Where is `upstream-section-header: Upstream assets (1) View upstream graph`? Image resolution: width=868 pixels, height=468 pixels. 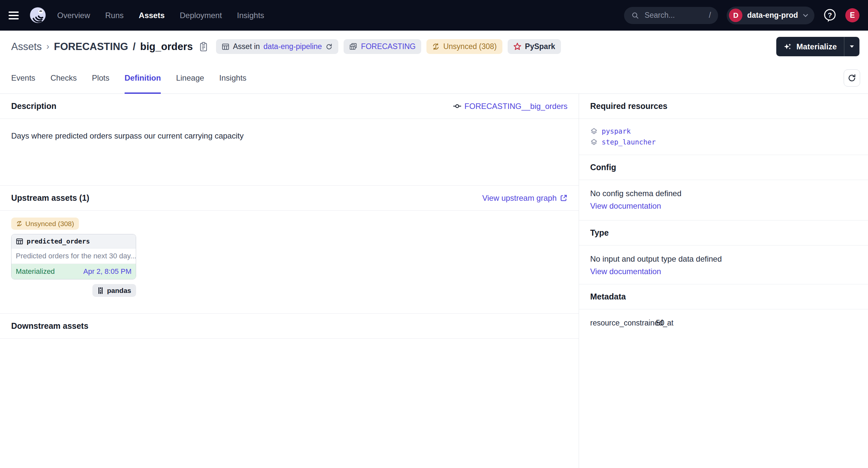
upstream-section-header: Upstream assets (1) View upstream graph is located at coordinates (289, 198).